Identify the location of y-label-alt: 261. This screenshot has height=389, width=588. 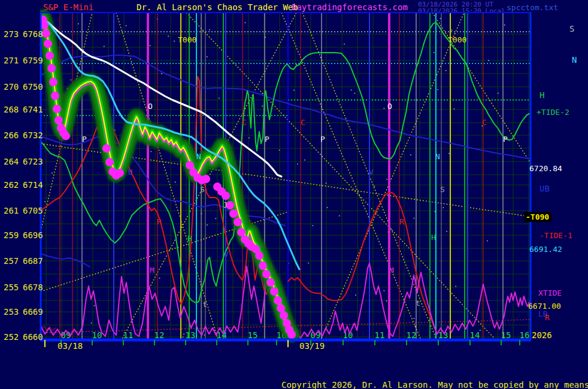
(11, 211).